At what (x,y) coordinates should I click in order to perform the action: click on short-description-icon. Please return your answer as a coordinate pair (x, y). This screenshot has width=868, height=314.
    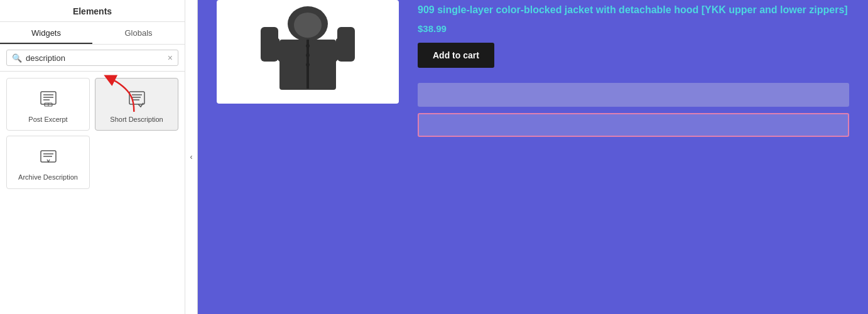
    Looking at the image, I should click on (137, 99).